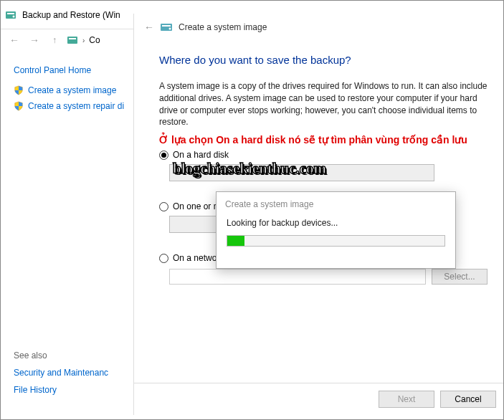 This screenshot has width=504, height=420. What do you see at coordinates (460, 277) in the screenshot?
I see `select-button: Select...` at bounding box center [460, 277].